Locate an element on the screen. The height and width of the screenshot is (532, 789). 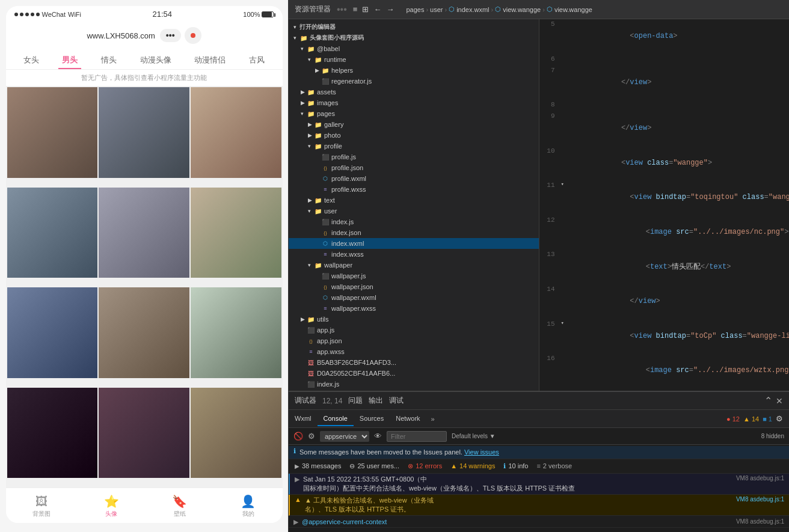
count-verbose: ≡ 2 verbose is located at coordinates (554, 466).